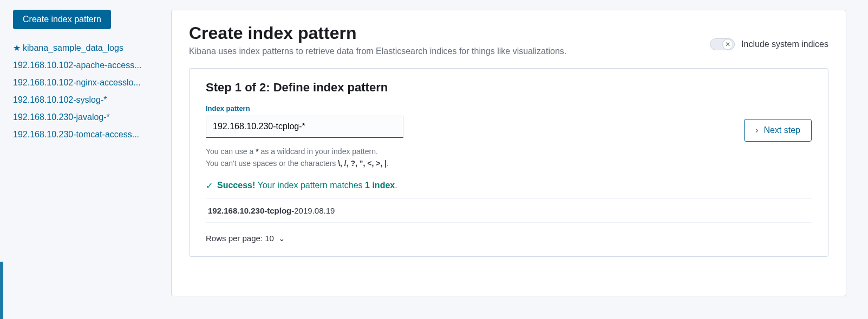  I want to click on page-description: Kibana uses index patterns to retrieve d…, so click(378, 51).